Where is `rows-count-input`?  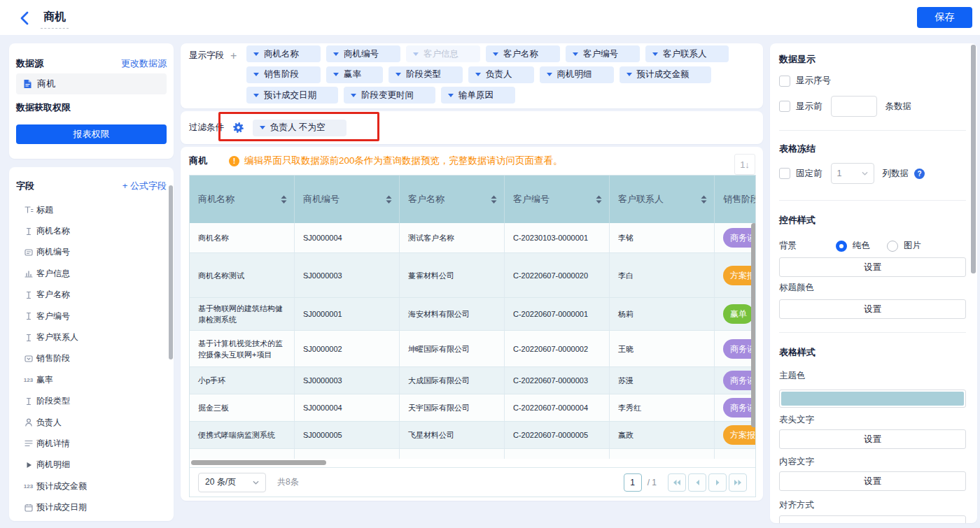 rows-count-input is located at coordinates (854, 106).